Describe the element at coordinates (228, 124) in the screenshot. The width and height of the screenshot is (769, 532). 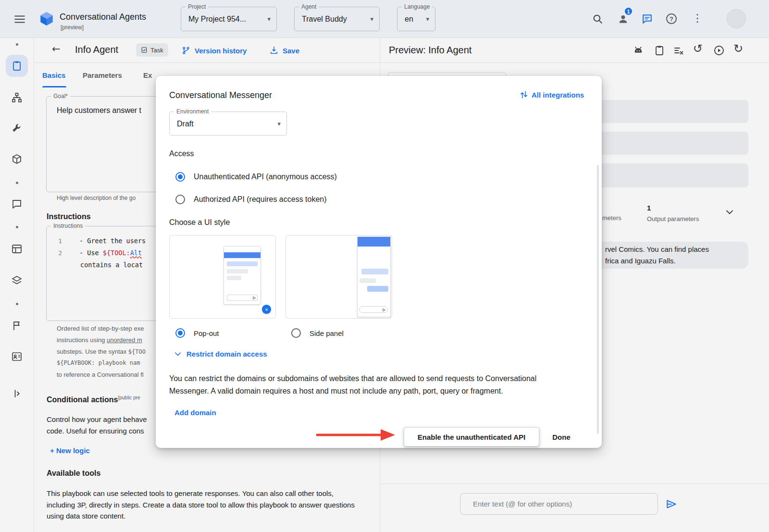
I see `environment-select: Environment Draft ▾` at that location.